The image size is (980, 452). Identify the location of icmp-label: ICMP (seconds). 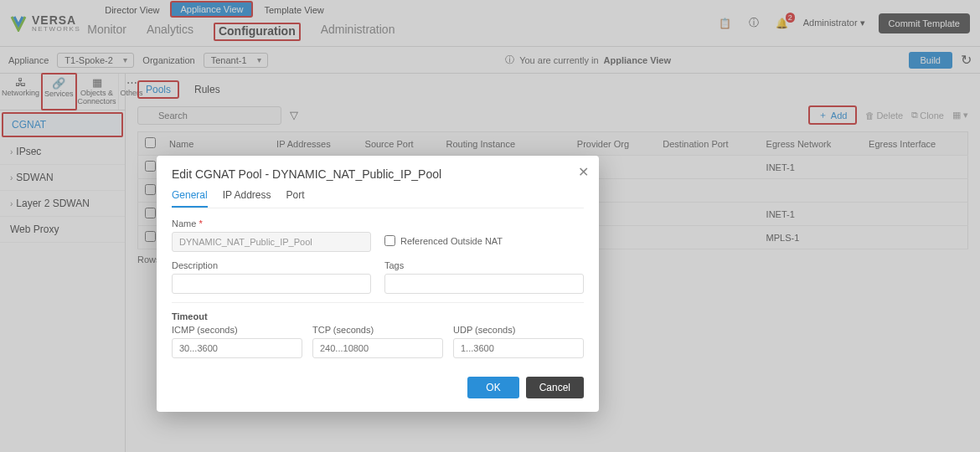
(237, 330).